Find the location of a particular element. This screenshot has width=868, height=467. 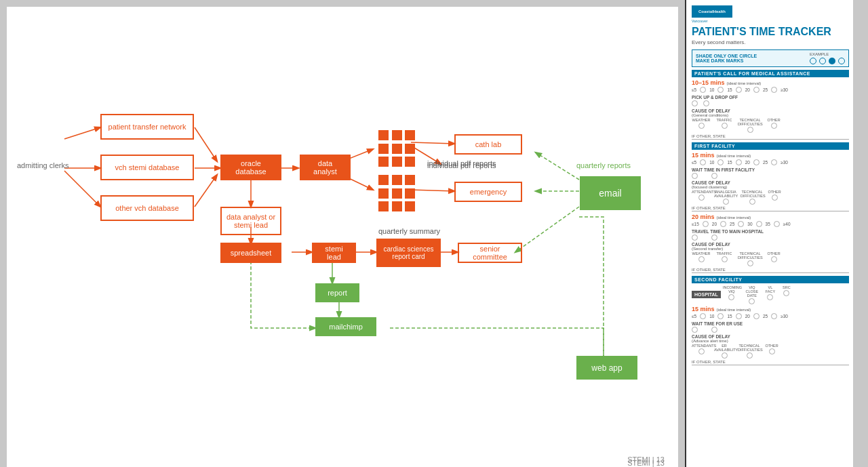

cause1-label: CAUSE OF DELAY is located at coordinates (770, 111).